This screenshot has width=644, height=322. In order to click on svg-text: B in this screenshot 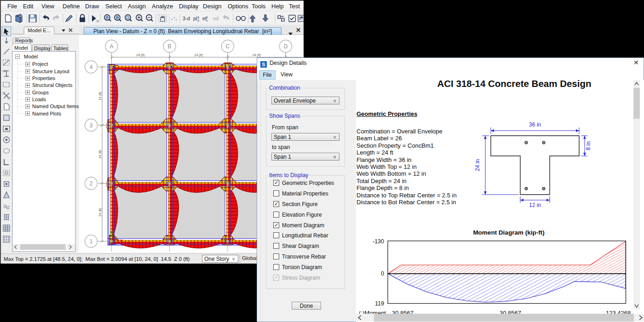, I will do `click(169, 46)`.